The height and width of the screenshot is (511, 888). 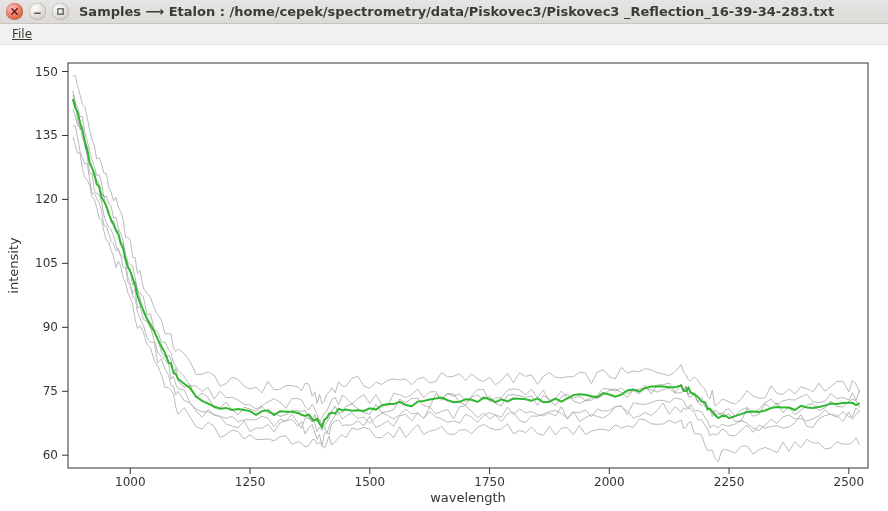 I want to click on y-tick-label: 135, so click(x=46, y=135).